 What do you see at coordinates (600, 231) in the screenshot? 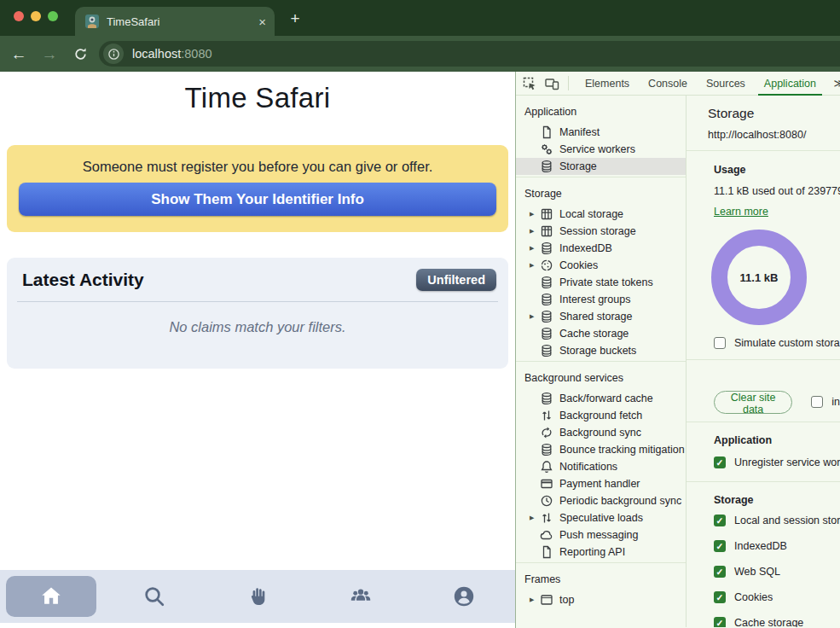
I see `tree-item-session-storage: ▶Session storage` at bounding box center [600, 231].